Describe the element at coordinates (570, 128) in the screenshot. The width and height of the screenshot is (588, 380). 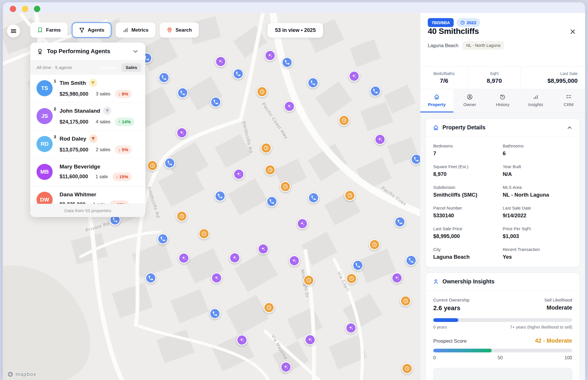
I see `chevron-up-icon` at that location.